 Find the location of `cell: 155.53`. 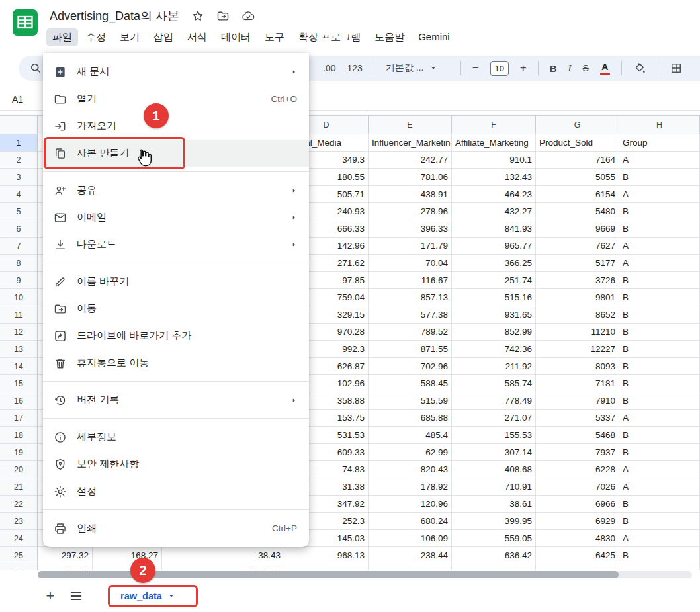

cell: 155.53 is located at coordinates (494, 435).